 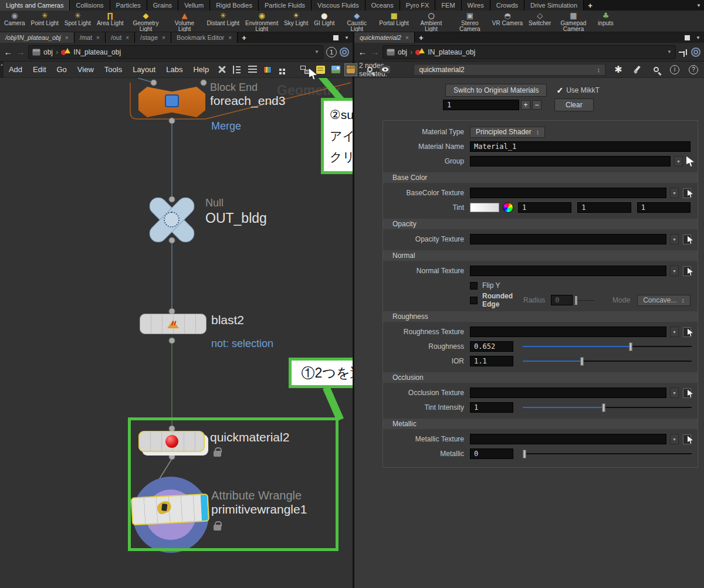 What do you see at coordinates (675, 70) in the screenshot?
I see `info-icon: i` at bounding box center [675, 70].